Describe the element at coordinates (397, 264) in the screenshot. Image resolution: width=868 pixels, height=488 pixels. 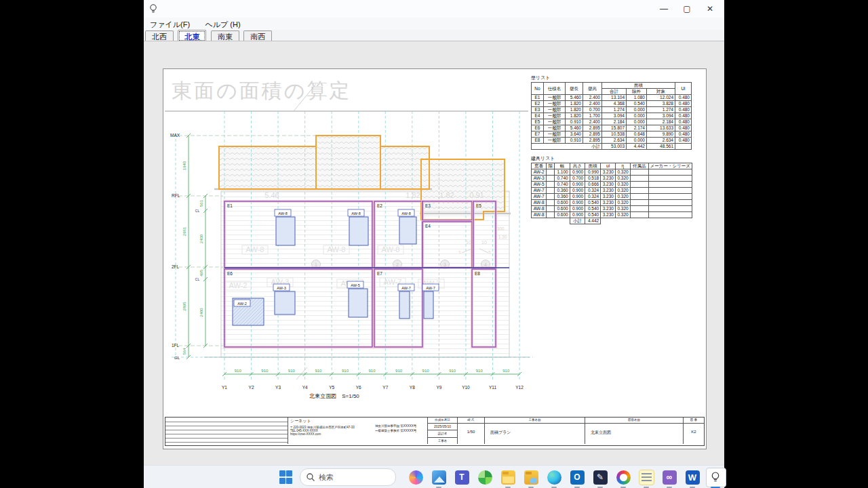
I see `svg-text: 2` at that location.